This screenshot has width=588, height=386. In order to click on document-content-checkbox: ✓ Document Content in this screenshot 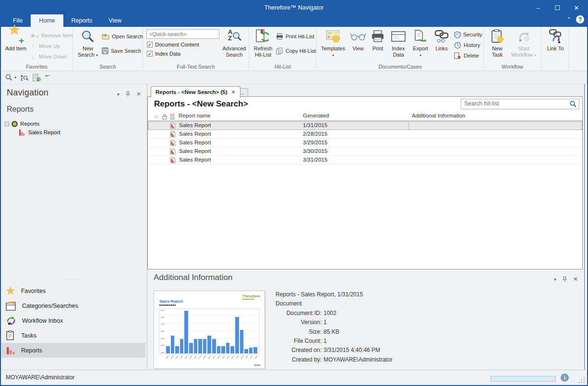, I will do `click(173, 45)`.